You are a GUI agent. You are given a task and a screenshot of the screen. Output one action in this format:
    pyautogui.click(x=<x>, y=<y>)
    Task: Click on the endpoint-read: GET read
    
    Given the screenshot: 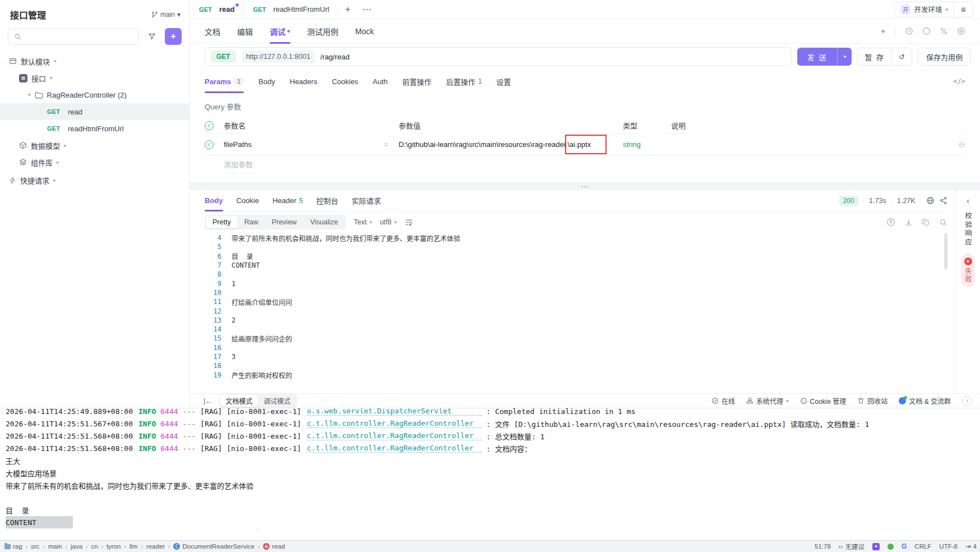 What is the action you would take?
    pyautogui.click(x=95, y=112)
    